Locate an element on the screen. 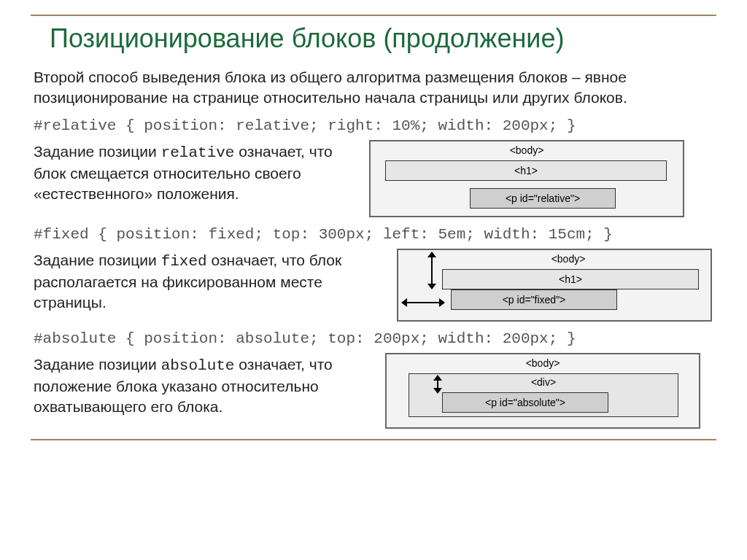  diagram-fixed-body-label: <body> is located at coordinates (568, 259).